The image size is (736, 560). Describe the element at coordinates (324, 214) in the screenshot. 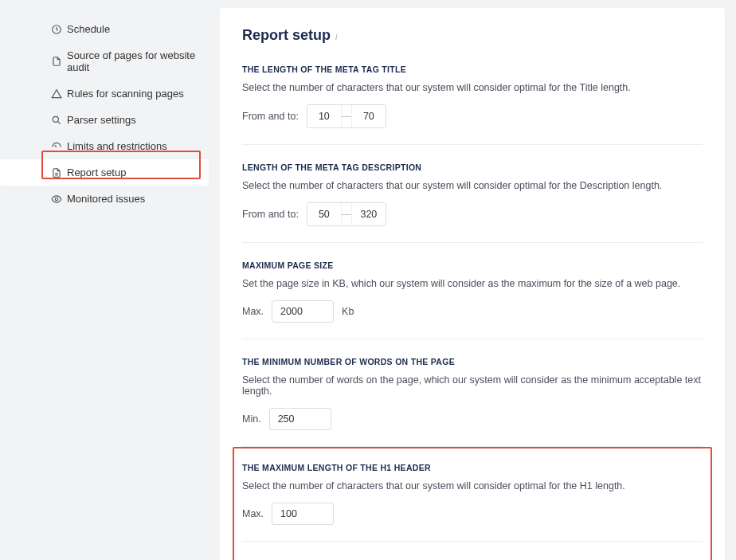

I see `description-length-from-input` at that location.